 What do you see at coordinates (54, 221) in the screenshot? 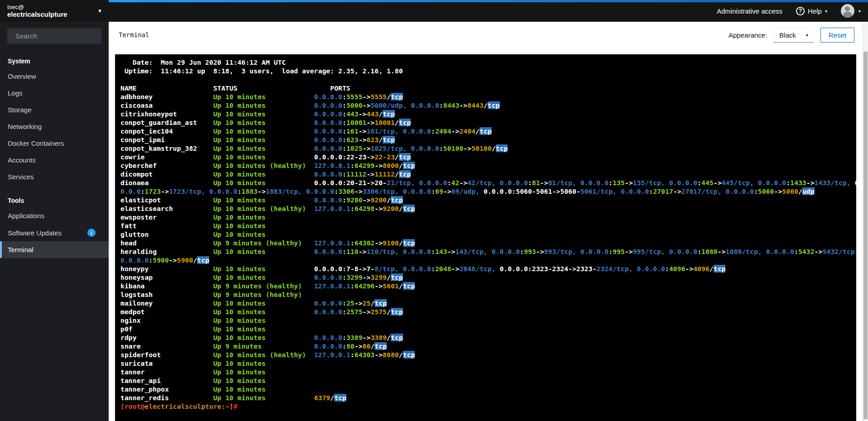
I see `sidebar: SystemOverviewLogsStorageNetworkingDocke…` at bounding box center [54, 221].